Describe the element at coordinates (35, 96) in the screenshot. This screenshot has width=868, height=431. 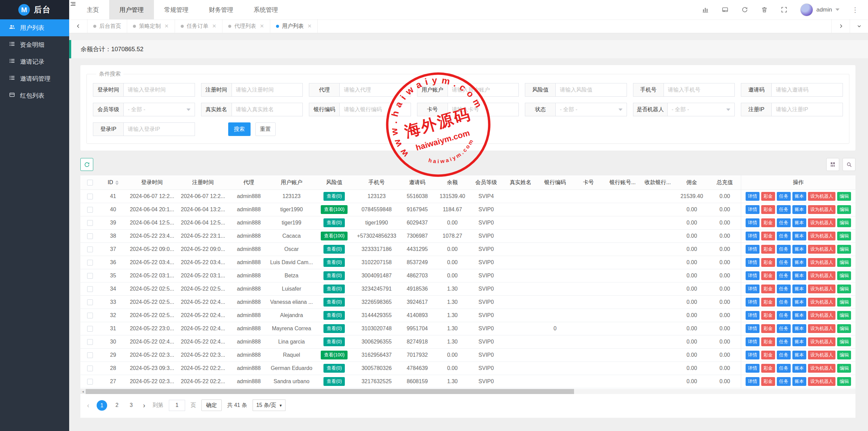
I see `sidebar-item: 红包列表` at that location.